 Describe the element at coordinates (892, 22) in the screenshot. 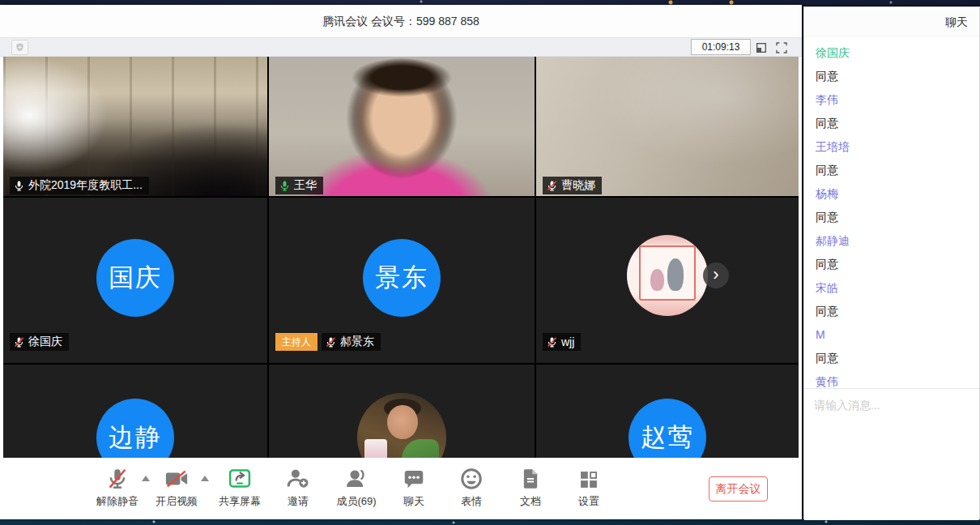

I see `chat-panel-title: 聊天` at that location.